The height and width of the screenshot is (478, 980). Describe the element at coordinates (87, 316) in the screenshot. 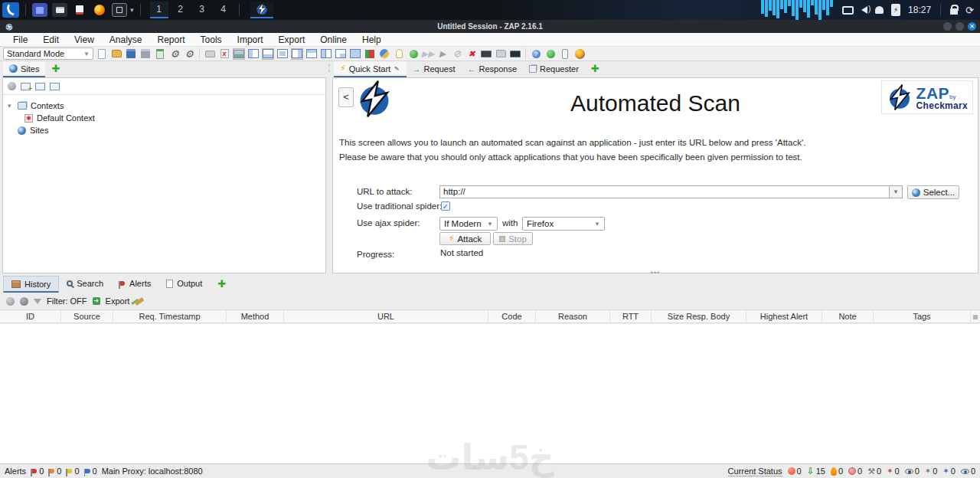

I see `col-source: Source` at that location.